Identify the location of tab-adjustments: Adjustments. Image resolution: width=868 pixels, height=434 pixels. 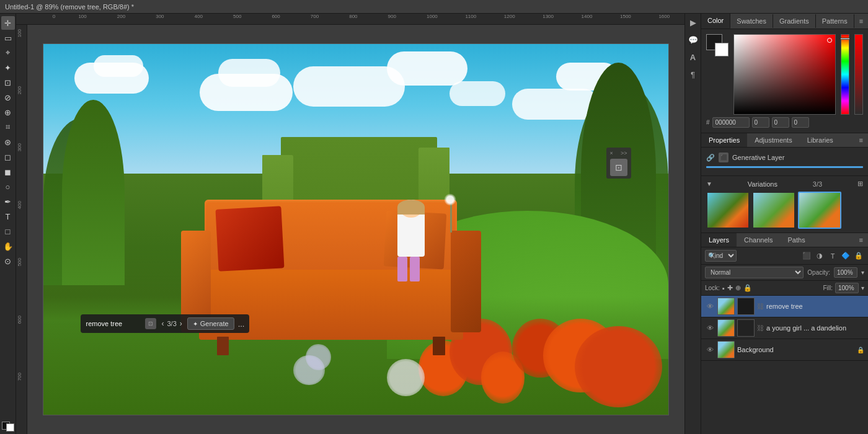
(774, 140).